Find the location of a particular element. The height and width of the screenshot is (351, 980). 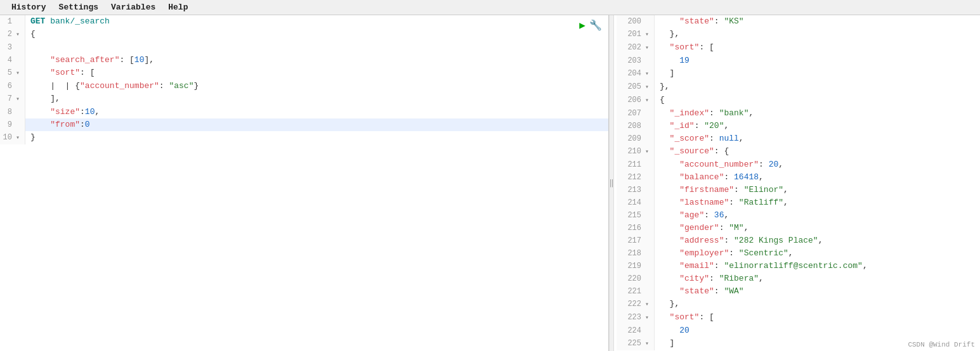

token: "_source" is located at coordinates (692, 151).